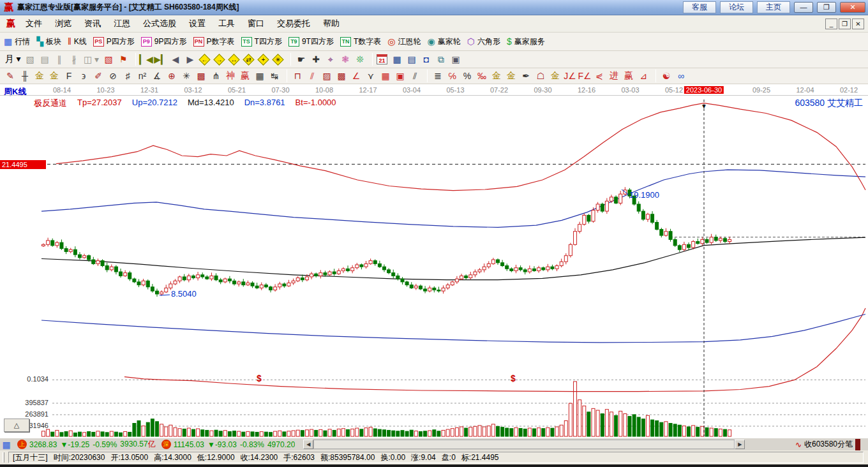  Describe the element at coordinates (186, 76) in the screenshot. I see `star-grid-icon: ✳` at that location.